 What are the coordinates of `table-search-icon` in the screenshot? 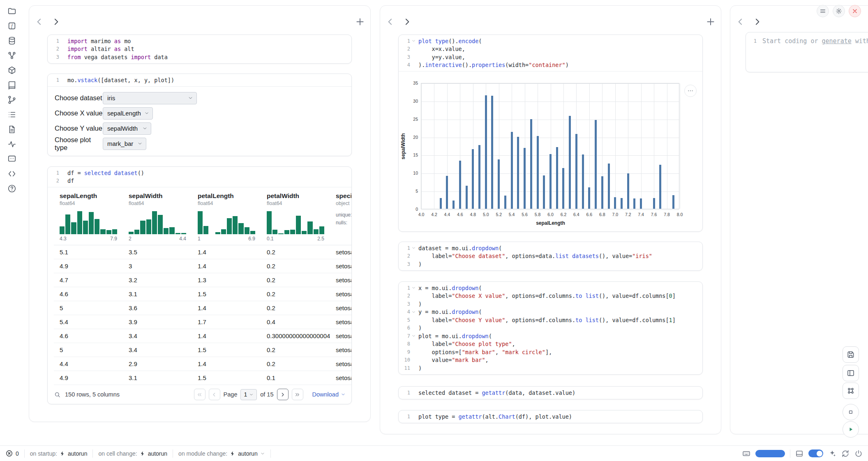 It's located at (58, 394).